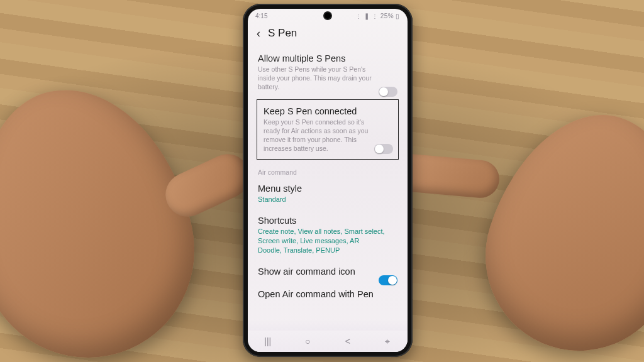 Image resolution: width=644 pixels, height=362 pixels. What do you see at coordinates (328, 171) in the screenshot?
I see `section-air-command: Air command` at bounding box center [328, 171].